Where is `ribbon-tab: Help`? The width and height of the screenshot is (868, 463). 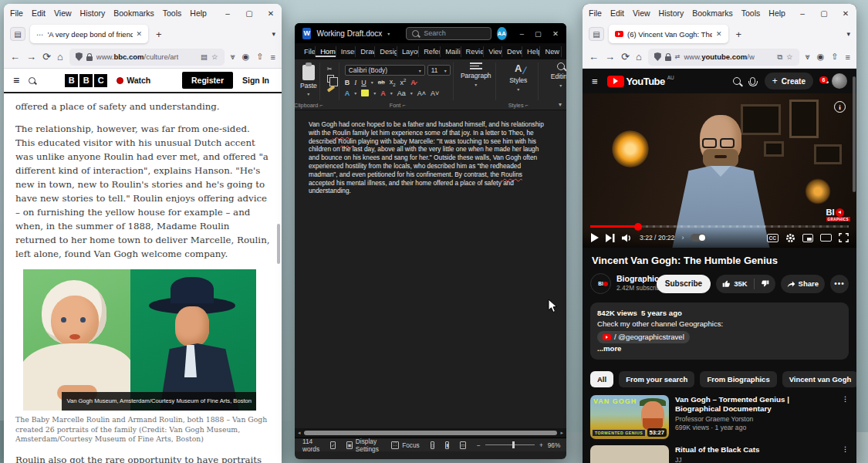 ribbon-tab: Help is located at coordinates (531, 52).